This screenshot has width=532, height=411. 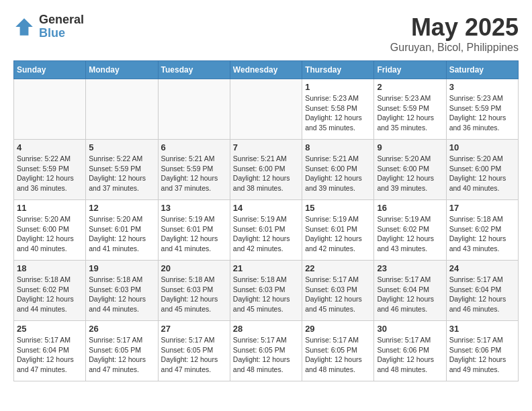 What do you see at coordinates (62, 34) in the screenshot?
I see `logo-blue: Blue` at bounding box center [62, 34].